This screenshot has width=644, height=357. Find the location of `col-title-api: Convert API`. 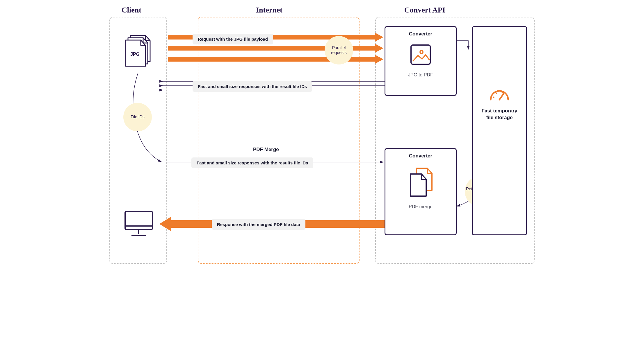

col-title-api: Convert API is located at coordinates (425, 10).